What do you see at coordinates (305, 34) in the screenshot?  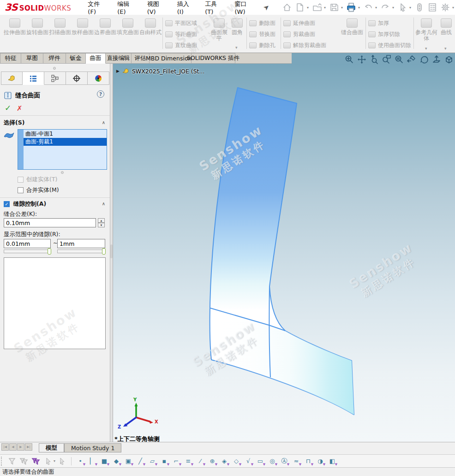 I see `ribbon-trim-surface-button: 剪裁曲面` at bounding box center [305, 34].